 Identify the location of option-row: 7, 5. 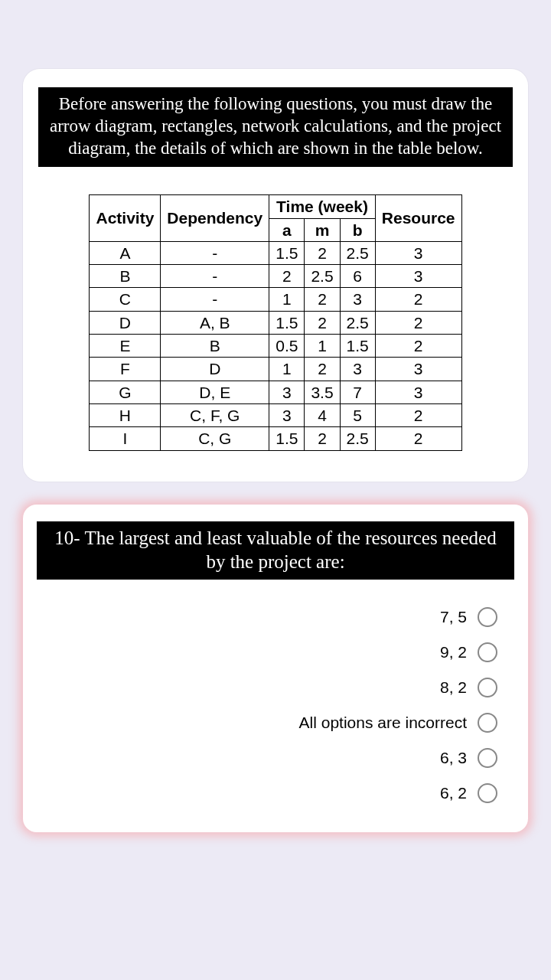
(276, 617).